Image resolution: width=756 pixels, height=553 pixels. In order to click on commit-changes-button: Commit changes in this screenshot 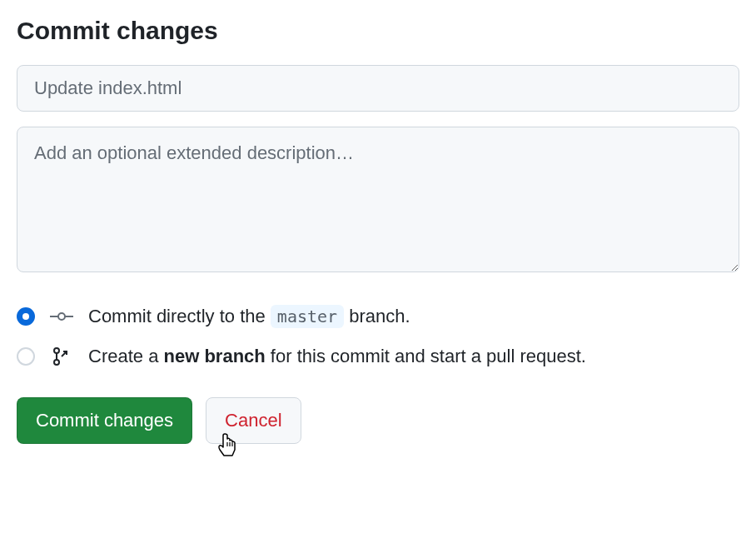, I will do `click(105, 421)`.